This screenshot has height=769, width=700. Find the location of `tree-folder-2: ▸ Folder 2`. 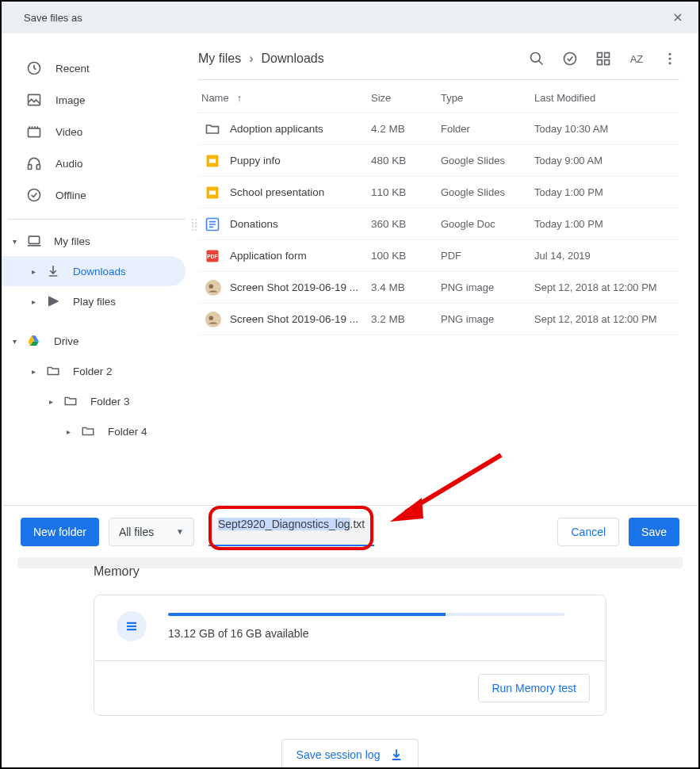

tree-folder-2: ▸ Folder 2 is located at coordinates (100, 371).